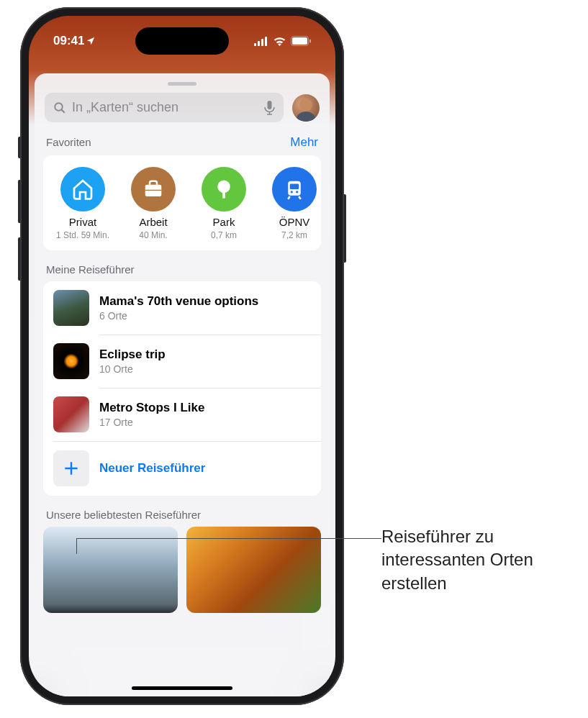  What do you see at coordinates (125, 108) in the screenshot?
I see `search-placeholder: In „Karten“ suchen` at bounding box center [125, 108].